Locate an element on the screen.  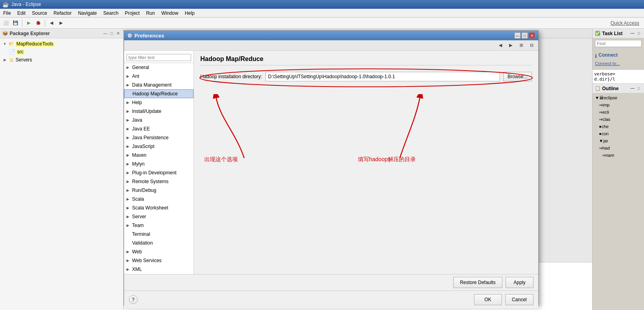
nav-plugin-dev: ▶ Plug-in Development is located at coordinates (159, 173).